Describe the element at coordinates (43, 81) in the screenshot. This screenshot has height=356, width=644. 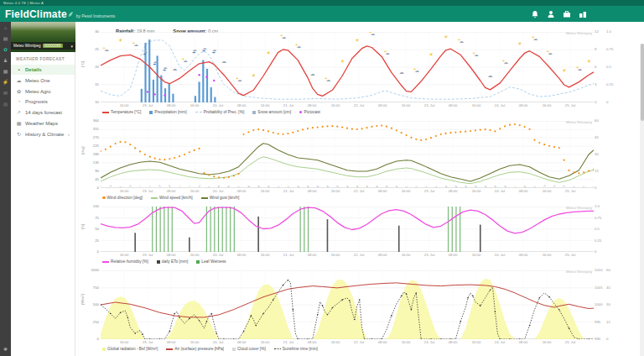
I see `sidebar-item-meteo-one: ☁Meteo One` at that location.